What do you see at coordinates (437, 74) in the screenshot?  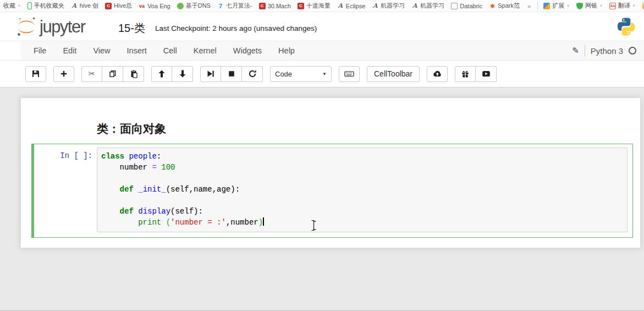 I see `publish-gist-button` at bounding box center [437, 74].